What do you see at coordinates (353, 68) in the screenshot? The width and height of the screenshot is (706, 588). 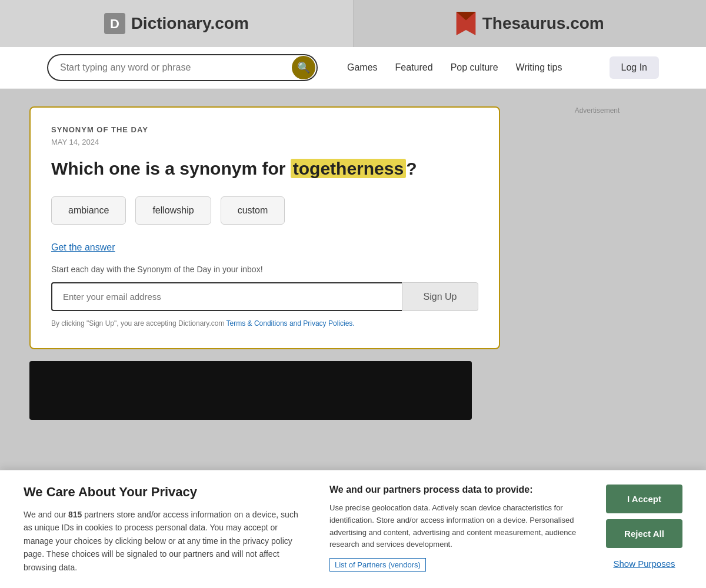 I see `navbar: 🔍 Games Featured Pop culture Writing tip…` at bounding box center [353, 68].